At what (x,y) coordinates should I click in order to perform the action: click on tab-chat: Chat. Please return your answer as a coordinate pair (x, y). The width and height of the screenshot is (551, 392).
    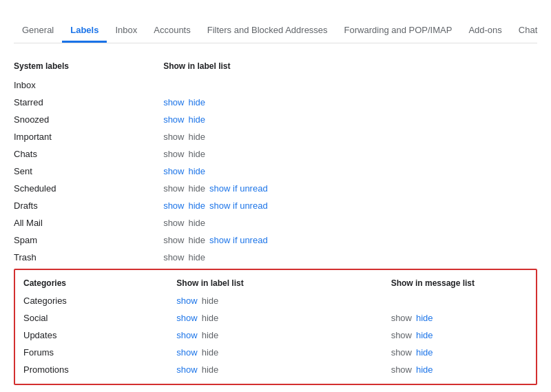
    Looking at the image, I should click on (528, 31).